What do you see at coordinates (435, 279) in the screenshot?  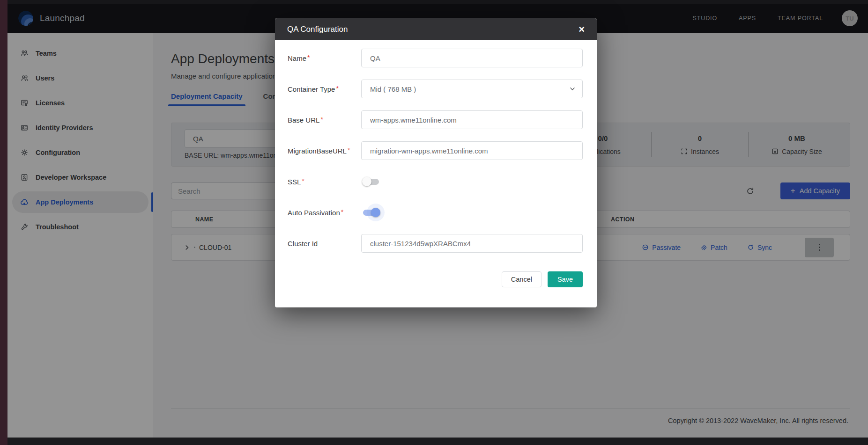 I see `modal-actions: Cancel Save` at bounding box center [435, 279].